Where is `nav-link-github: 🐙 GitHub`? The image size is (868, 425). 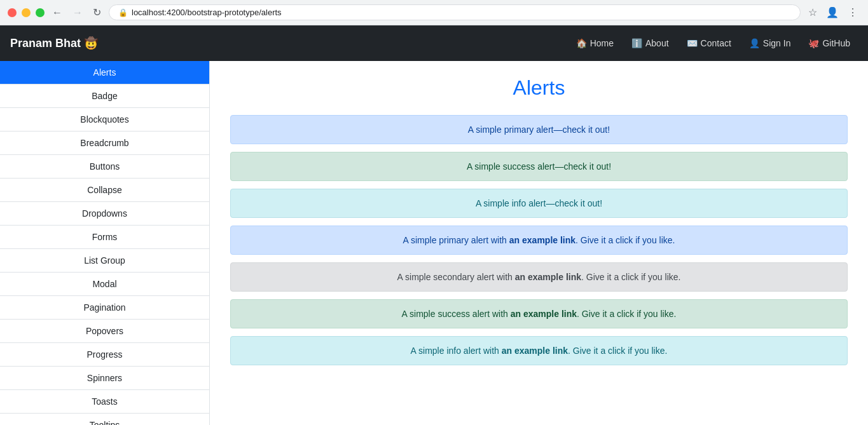 nav-link-github: 🐙 GitHub is located at coordinates (829, 43).